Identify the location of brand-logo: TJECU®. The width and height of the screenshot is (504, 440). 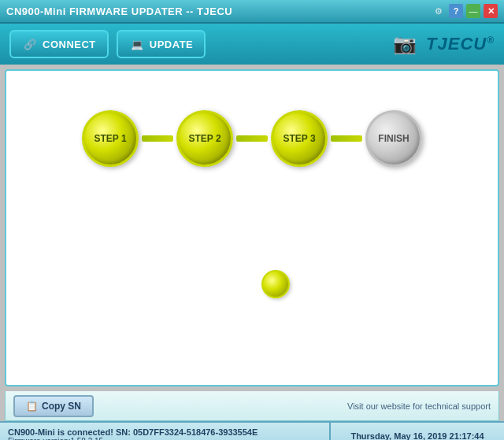
(460, 44).